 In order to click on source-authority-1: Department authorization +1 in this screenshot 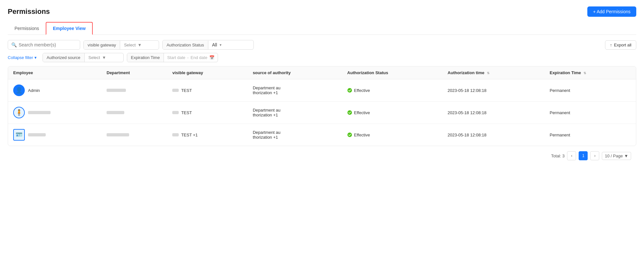, I will do `click(267, 90)`.